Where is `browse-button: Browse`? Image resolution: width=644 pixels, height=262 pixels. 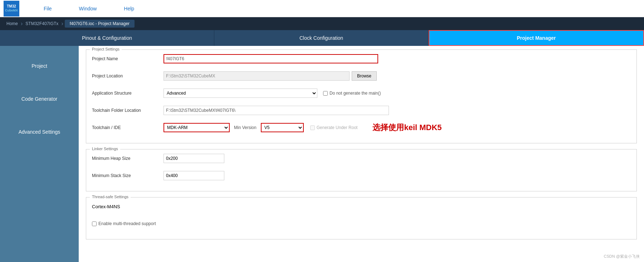
browse-button: Browse is located at coordinates (364, 76).